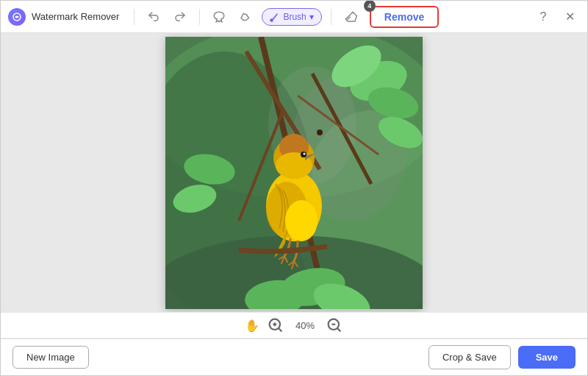 The image size is (588, 376). What do you see at coordinates (294, 17) in the screenshot?
I see `brush-label: Brush` at bounding box center [294, 17].